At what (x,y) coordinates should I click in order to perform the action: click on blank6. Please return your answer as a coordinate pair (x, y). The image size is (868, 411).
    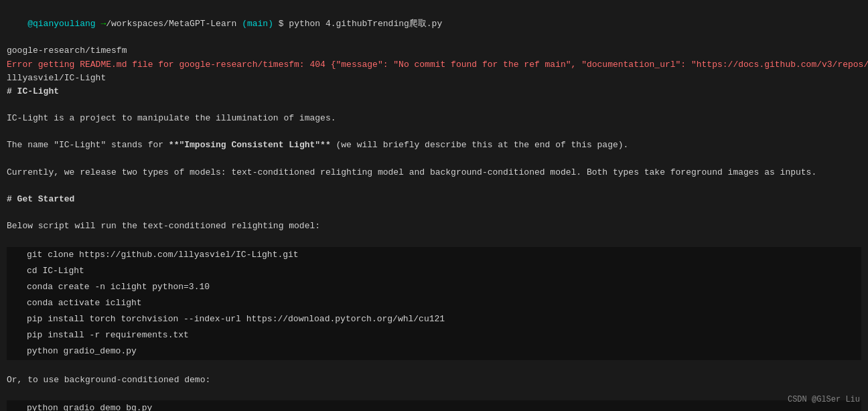
    Looking at the image, I should click on (434, 240).